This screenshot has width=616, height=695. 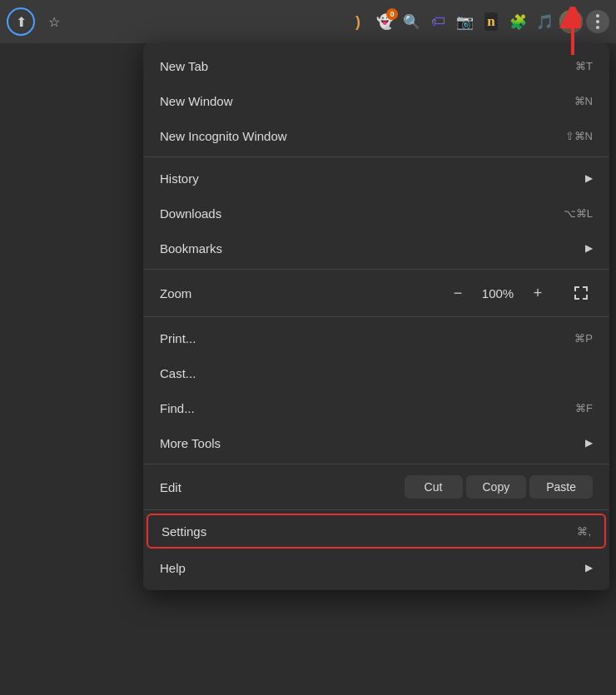 What do you see at coordinates (173, 568) in the screenshot?
I see `help-label: Help` at bounding box center [173, 568].